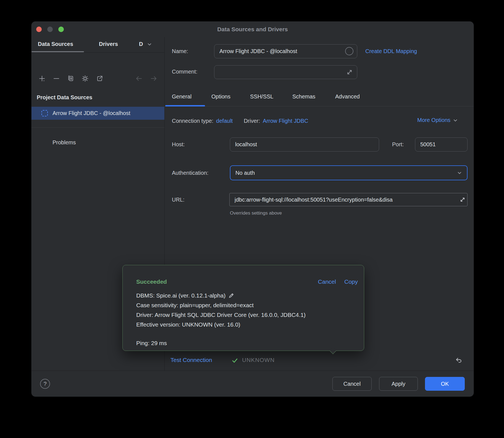 This screenshot has height=438, width=504. Describe the element at coordinates (64, 143) in the screenshot. I see `sidebar-item-problems: Problems` at that location.